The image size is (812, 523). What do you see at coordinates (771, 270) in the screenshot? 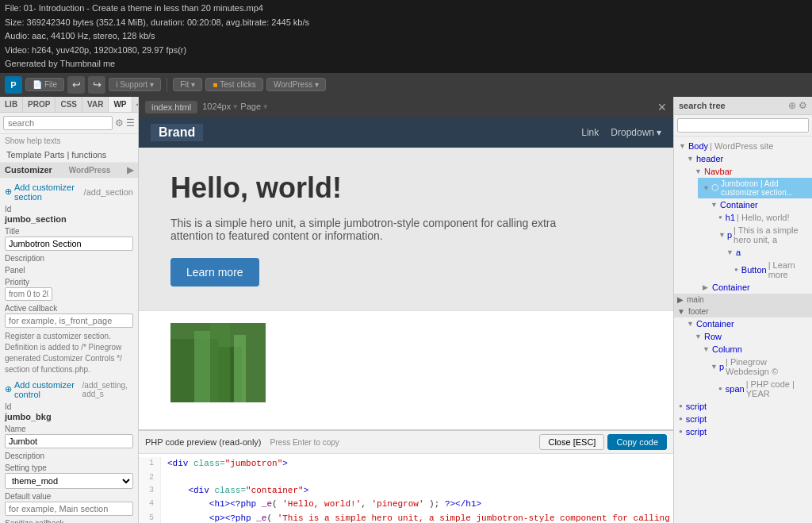
I see `tree-item-button: ● Button | Learn more` at bounding box center [771, 270].